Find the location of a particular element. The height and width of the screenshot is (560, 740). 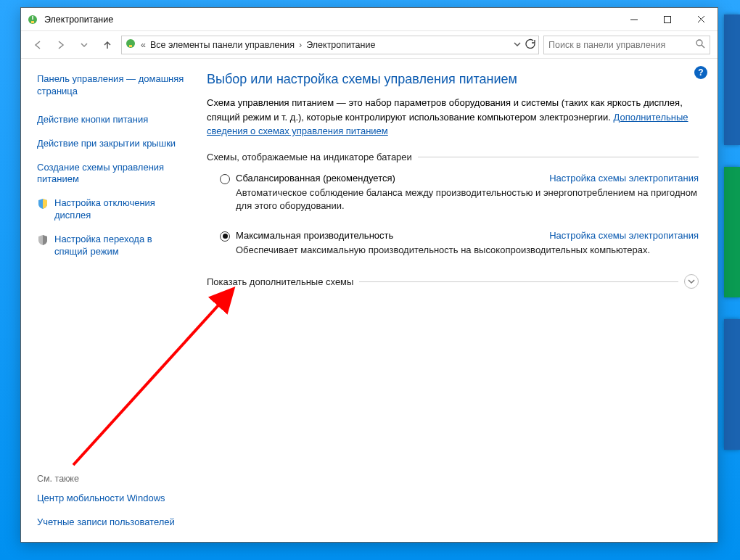

refresh-button is located at coordinates (530, 45).